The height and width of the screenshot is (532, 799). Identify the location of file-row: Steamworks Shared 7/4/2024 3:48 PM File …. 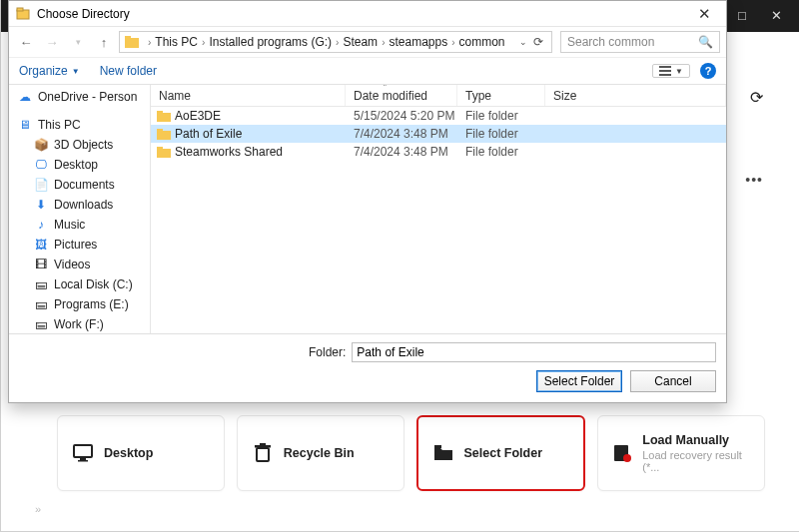
(438, 152).